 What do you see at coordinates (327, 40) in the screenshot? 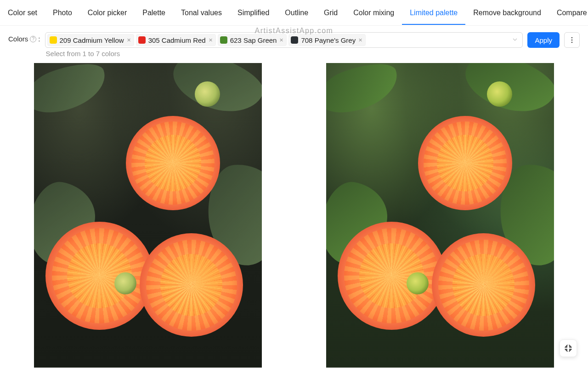
I see `color-tag-paynes-grey: 708 Payne's Grey ✕` at bounding box center [327, 40].